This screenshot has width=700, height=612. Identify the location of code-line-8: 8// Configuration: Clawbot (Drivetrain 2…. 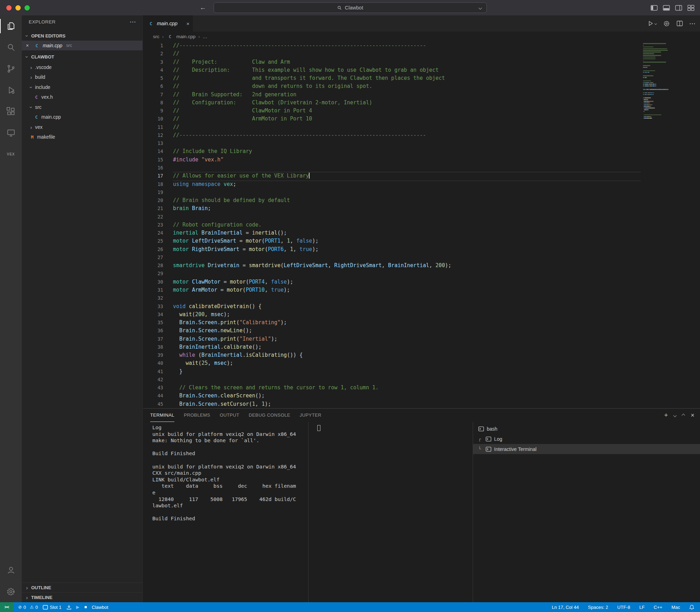
(392, 103).